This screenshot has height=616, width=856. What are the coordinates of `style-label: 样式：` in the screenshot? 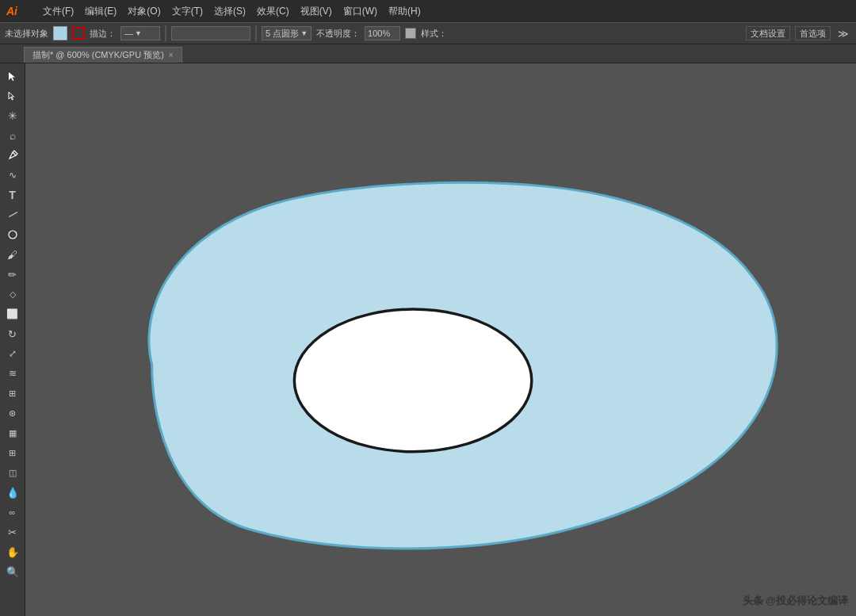 It's located at (434, 33).